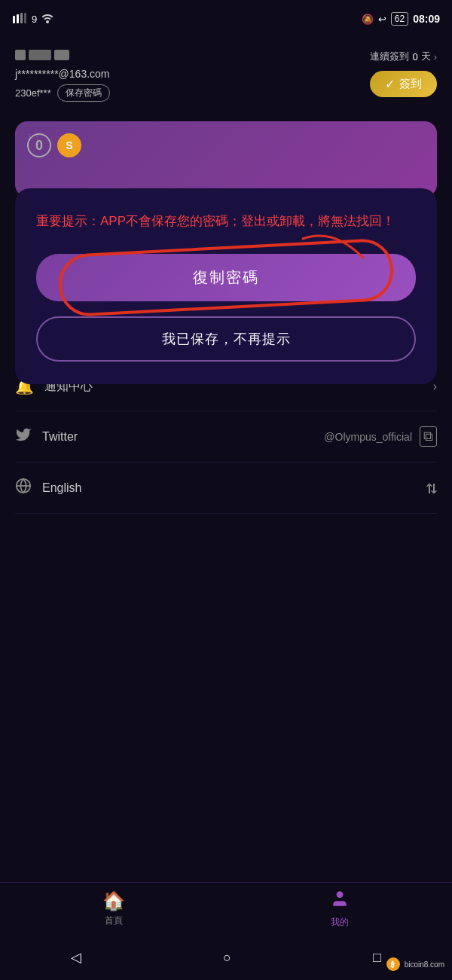  What do you see at coordinates (404, 74) in the screenshot?
I see `profile-right: 連續簽到 0 天 › ✓ 簽到` at bounding box center [404, 74].